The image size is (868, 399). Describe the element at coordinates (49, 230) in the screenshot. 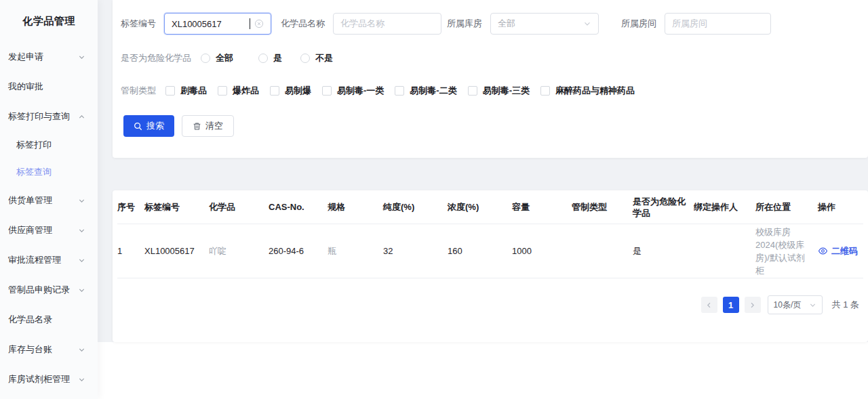

I see `sidebar-item-supplier-mgmt: 供应商管理` at that location.